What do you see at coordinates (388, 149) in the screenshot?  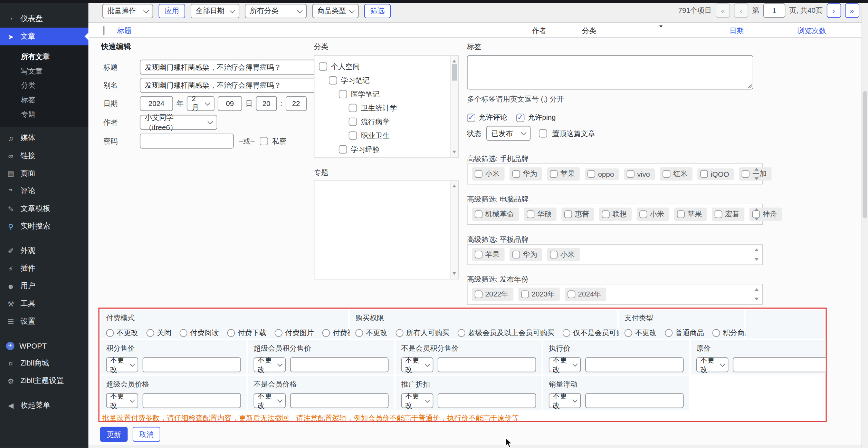 I see `category-item: 学习经验` at bounding box center [388, 149].